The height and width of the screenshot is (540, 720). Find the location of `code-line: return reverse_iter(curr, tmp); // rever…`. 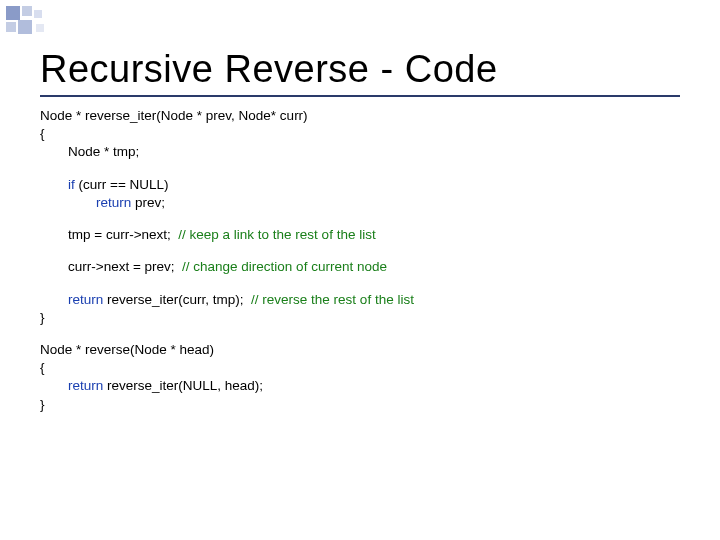

code-line: return reverse_iter(curr, tmp); // rever… is located at coordinates (360, 300).